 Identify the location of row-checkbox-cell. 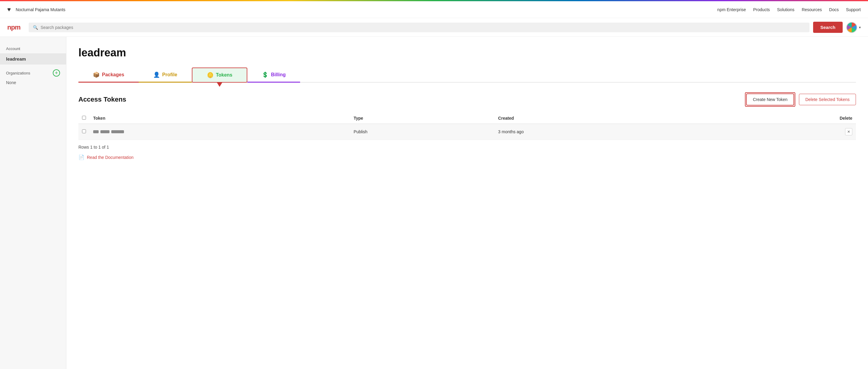
(84, 132).